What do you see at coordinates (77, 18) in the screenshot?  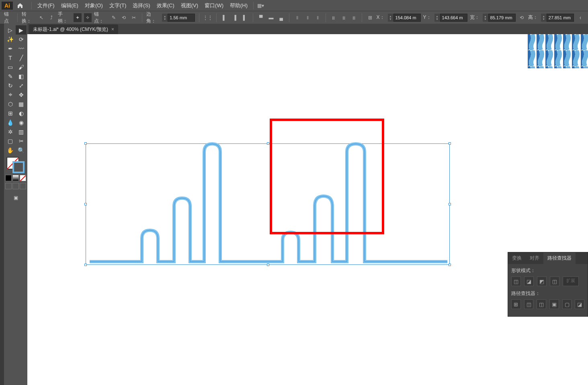 I see `handle-show-icon: ✦` at bounding box center [77, 18].